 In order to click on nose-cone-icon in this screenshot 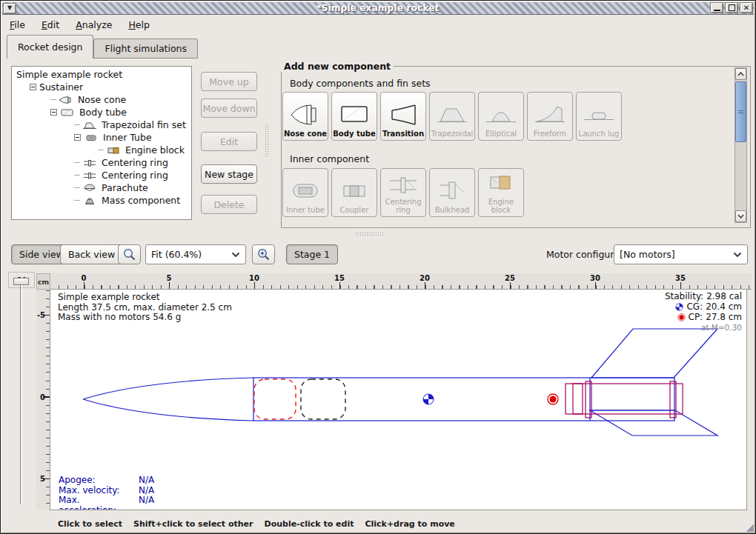, I will do `click(305, 114)`.